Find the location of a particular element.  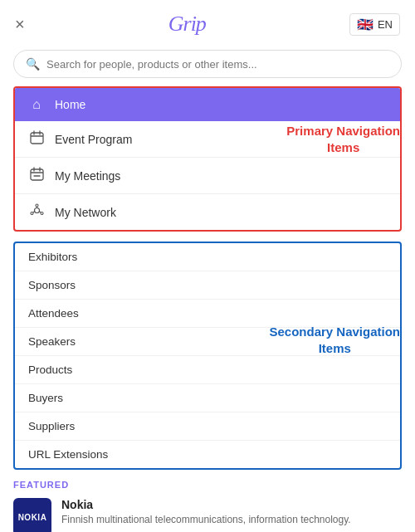

nav-item-my-meetings: My Meetings is located at coordinates (208, 175).